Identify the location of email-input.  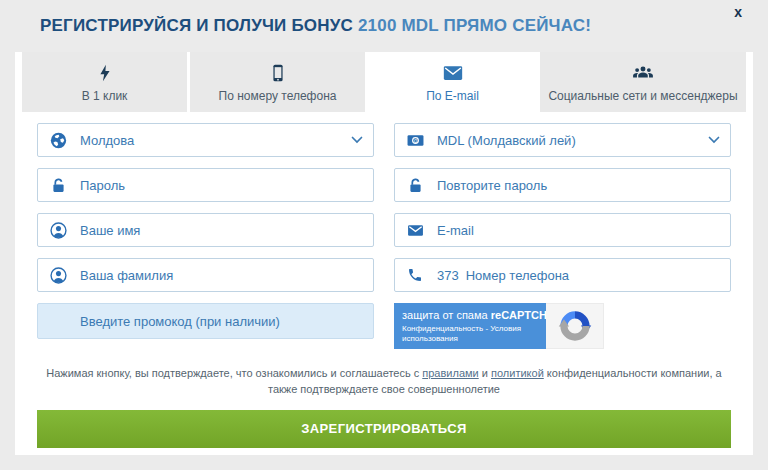
(578, 230).